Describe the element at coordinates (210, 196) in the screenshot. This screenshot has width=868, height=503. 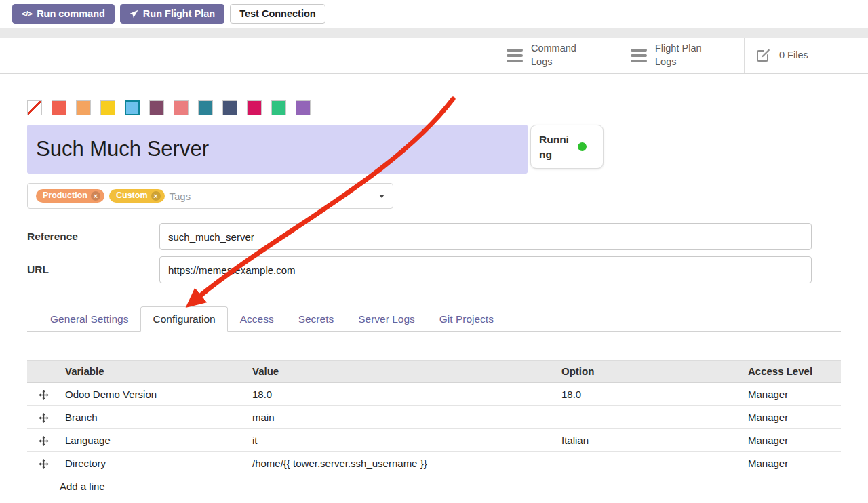
I see `tags-input: Production × Custom × Tags` at that location.